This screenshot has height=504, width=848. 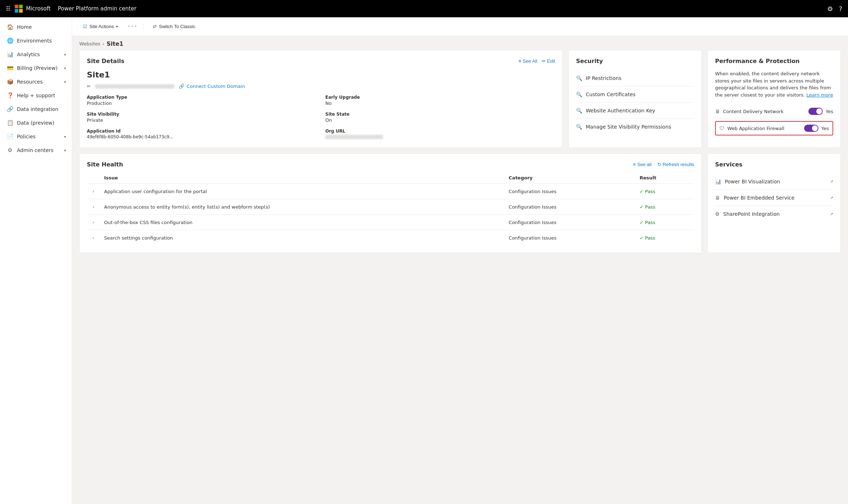 I want to click on sidebar-item-home: 🏠 Home, so click(x=36, y=27).